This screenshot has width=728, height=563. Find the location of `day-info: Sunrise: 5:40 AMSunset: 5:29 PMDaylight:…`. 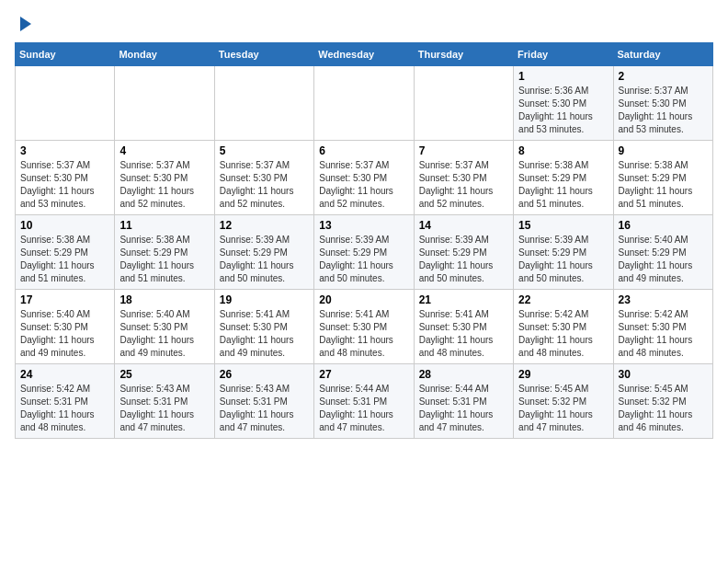

day-info: Sunrise: 5:40 AMSunset: 5:29 PMDaylight:… is located at coordinates (664, 259).